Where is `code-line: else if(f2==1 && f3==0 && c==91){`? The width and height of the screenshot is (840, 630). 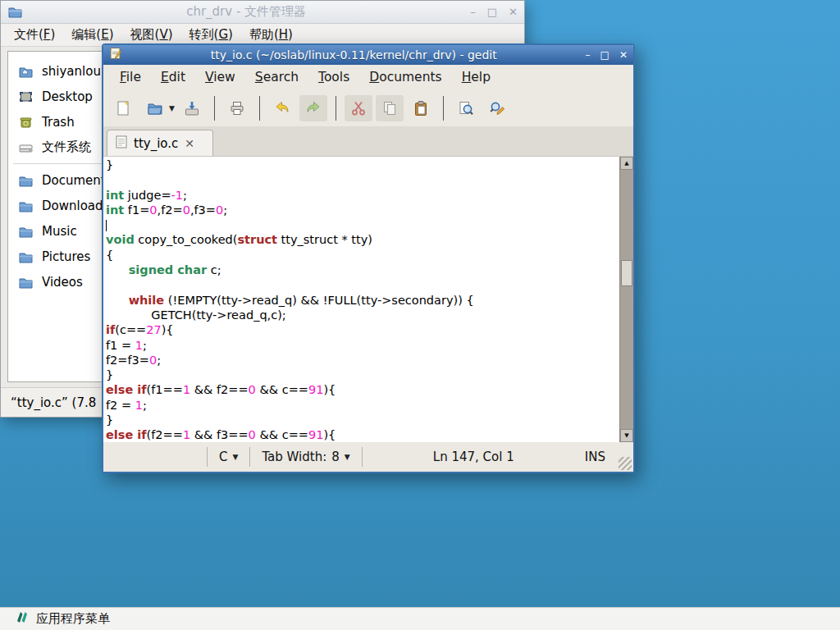 code-line: else if(f2==1 && f3==0 && c==91){ is located at coordinates (363, 435).